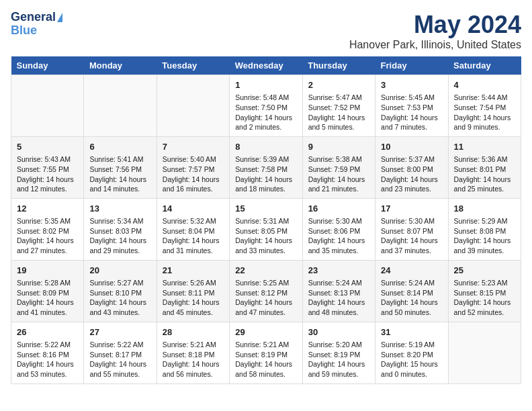 This screenshot has height=411, width=532. Describe the element at coordinates (412, 66) in the screenshot. I see `header-friday: Friday` at that location.